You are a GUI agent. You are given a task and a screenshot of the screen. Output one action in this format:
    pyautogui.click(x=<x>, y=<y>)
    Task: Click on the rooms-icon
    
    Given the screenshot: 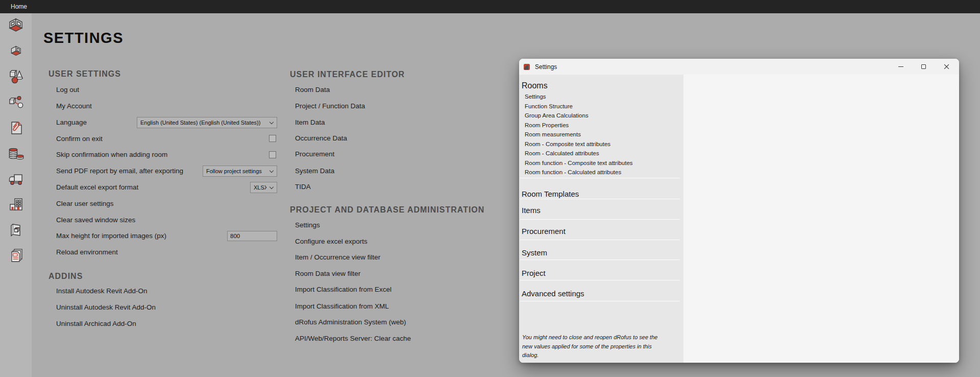 What is the action you would take?
    pyautogui.click(x=16, y=26)
    